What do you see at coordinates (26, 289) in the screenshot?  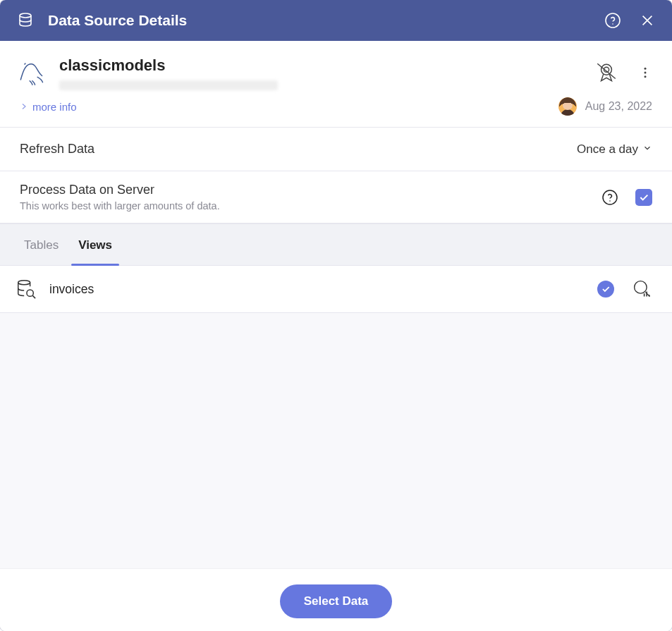 I see `database-search-icon` at bounding box center [26, 289].